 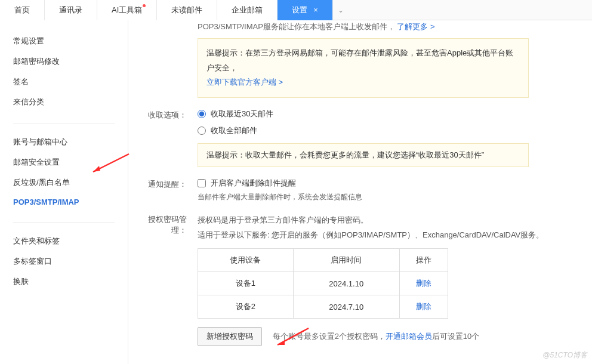 What do you see at coordinates (246, 284) in the screenshot?
I see `cell-device: 设备1` at bounding box center [246, 284].